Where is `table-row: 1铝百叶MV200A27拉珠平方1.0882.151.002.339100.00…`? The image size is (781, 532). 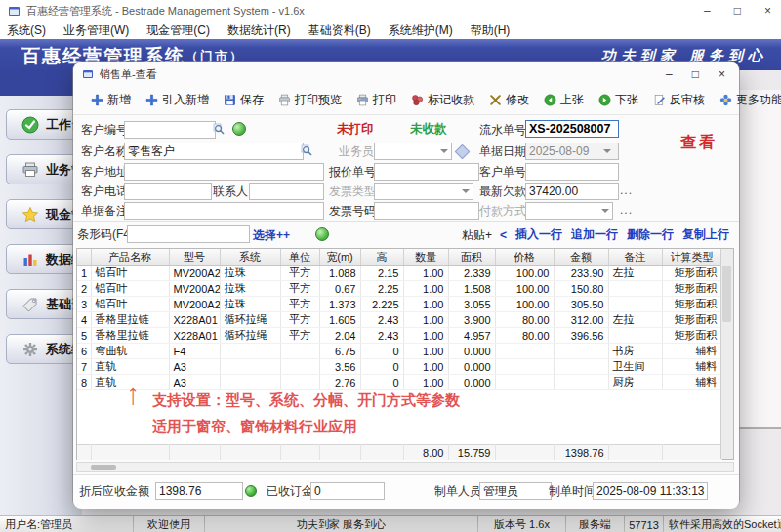 table-row: 1铝百叶MV200A27拉珠平方1.0882.151.002.339100.00… is located at coordinates (399, 273).